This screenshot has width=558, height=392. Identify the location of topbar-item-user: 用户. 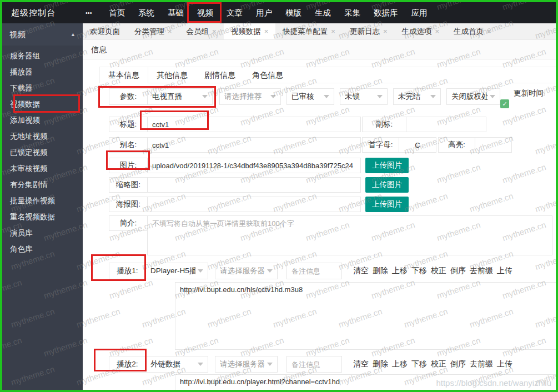
(264, 13).